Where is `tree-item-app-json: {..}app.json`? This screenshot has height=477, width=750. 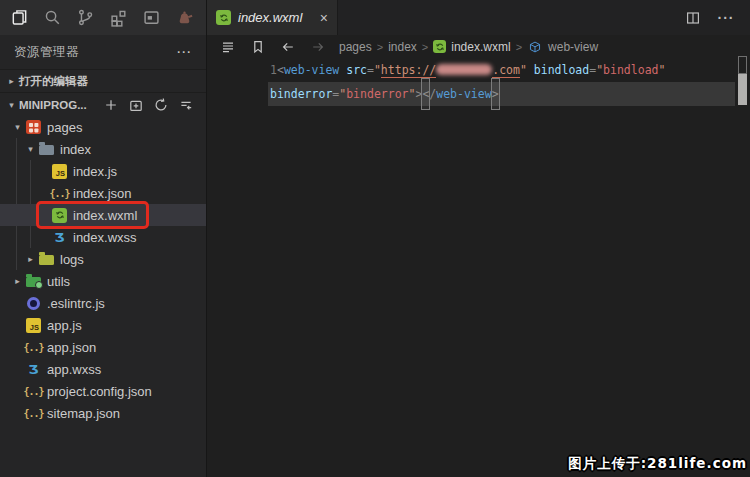
tree-item-app-json: {..}app.json is located at coordinates (103, 347).